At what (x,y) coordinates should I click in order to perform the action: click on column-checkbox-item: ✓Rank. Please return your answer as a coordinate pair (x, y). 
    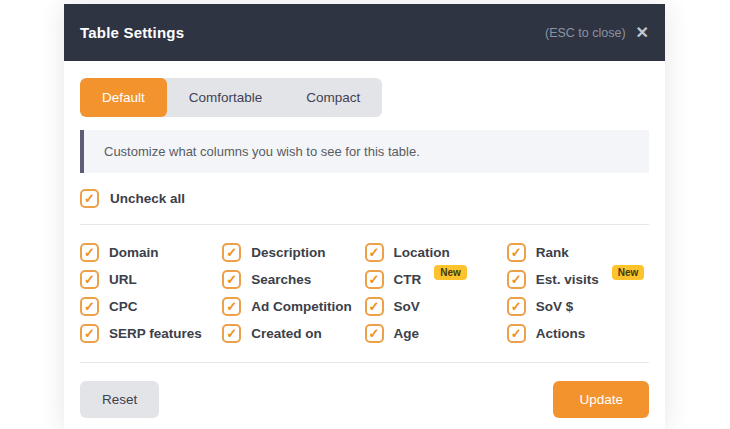
    Looking at the image, I should click on (578, 252).